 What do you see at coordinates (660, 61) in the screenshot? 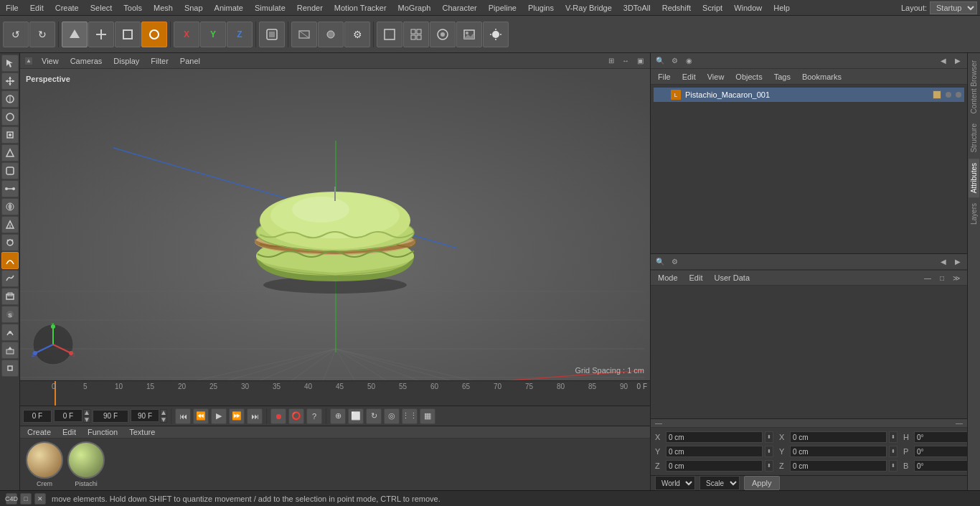
I see `om-search-icon: 🔍` at bounding box center [660, 61].